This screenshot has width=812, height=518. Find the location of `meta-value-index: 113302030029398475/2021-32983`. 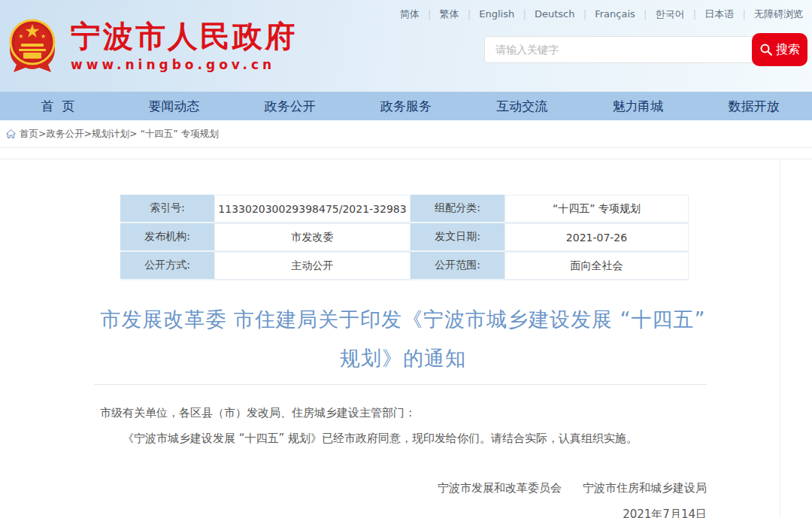

meta-value-index: 113302030029398475/2021-32983 is located at coordinates (313, 209).